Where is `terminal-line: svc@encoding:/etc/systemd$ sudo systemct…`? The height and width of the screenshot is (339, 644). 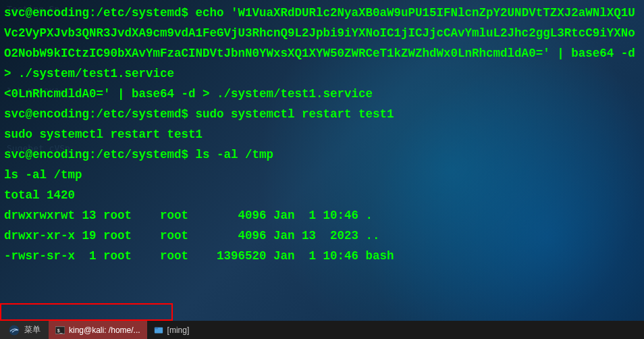
terminal-line: svc@encoding:/etc/systemd$ sudo systemct… is located at coordinates (322, 114).